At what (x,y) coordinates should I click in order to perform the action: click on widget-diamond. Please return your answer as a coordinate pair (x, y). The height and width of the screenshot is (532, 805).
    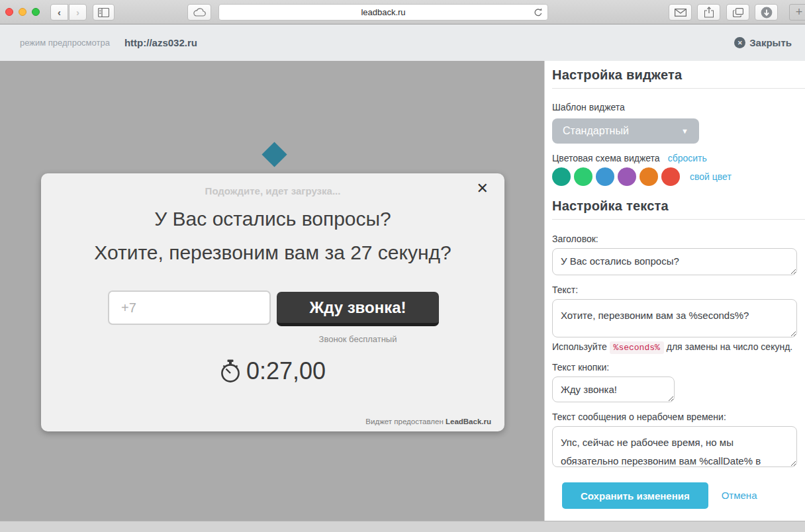
    Looking at the image, I should click on (274, 154).